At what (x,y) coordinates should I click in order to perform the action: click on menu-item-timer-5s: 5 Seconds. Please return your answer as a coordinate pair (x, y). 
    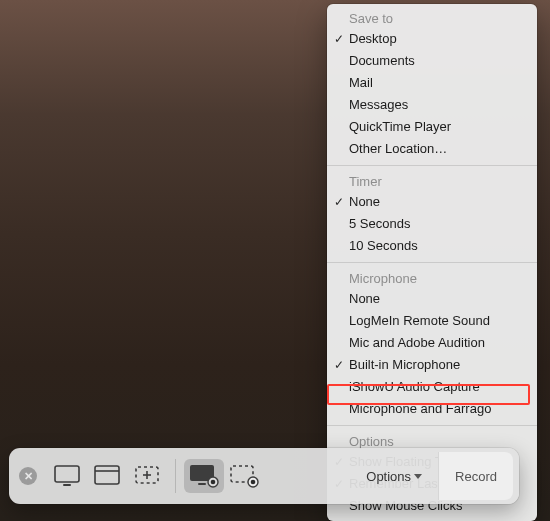
    Looking at the image, I should click on (432, 224).